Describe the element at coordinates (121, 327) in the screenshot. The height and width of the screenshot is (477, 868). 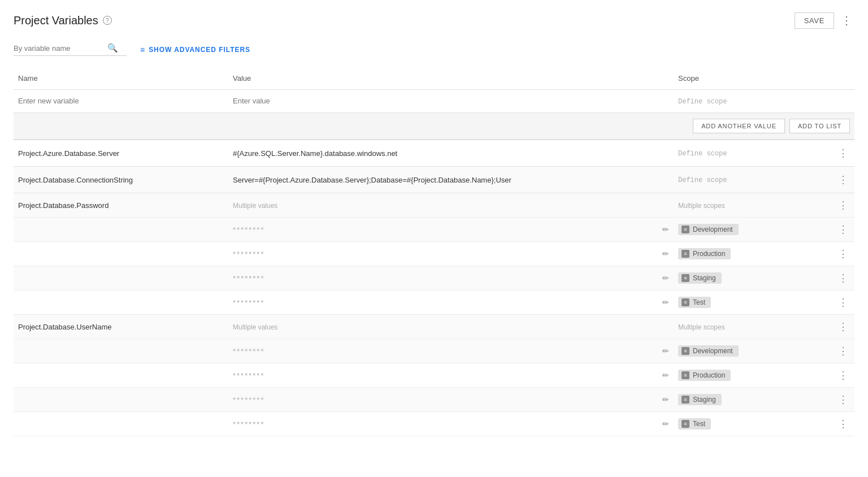
I see `var-name-cell: Project.Database.UserName` at that location.